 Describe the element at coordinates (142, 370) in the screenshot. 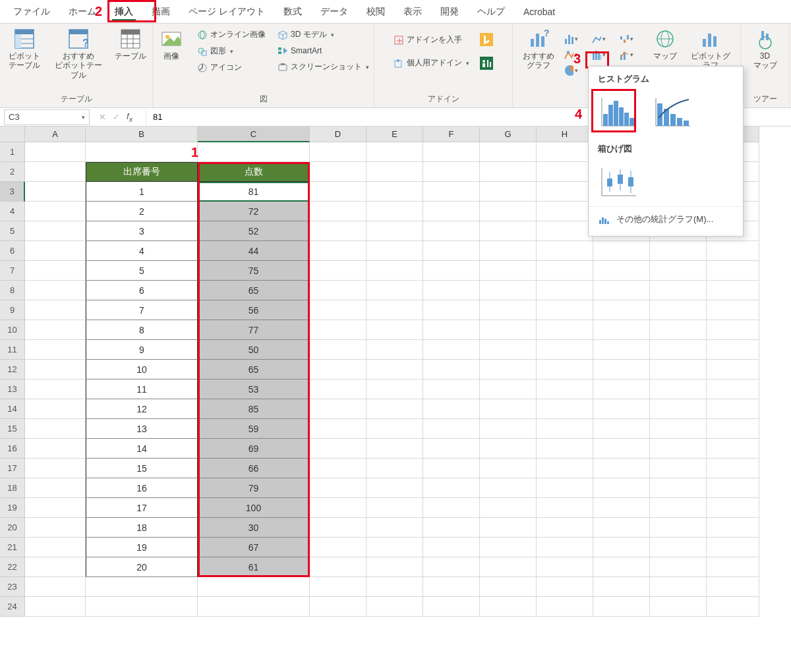

I see `cell-B12: 10` at that location.